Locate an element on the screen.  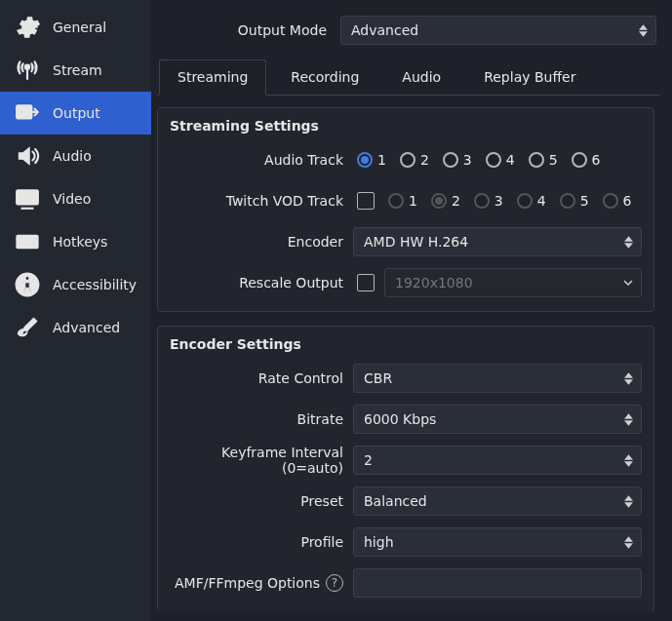
keyboard-icon is located at coordinates (27, 242).